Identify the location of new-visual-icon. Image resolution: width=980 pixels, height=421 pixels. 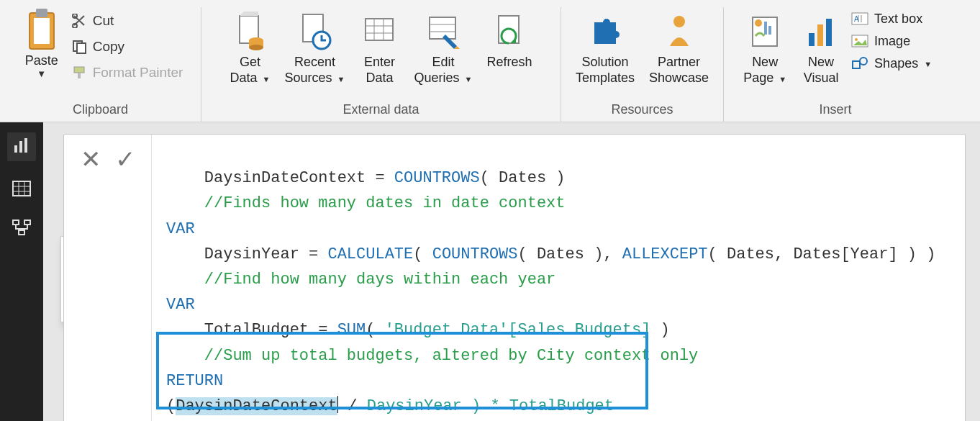
(821, 32).